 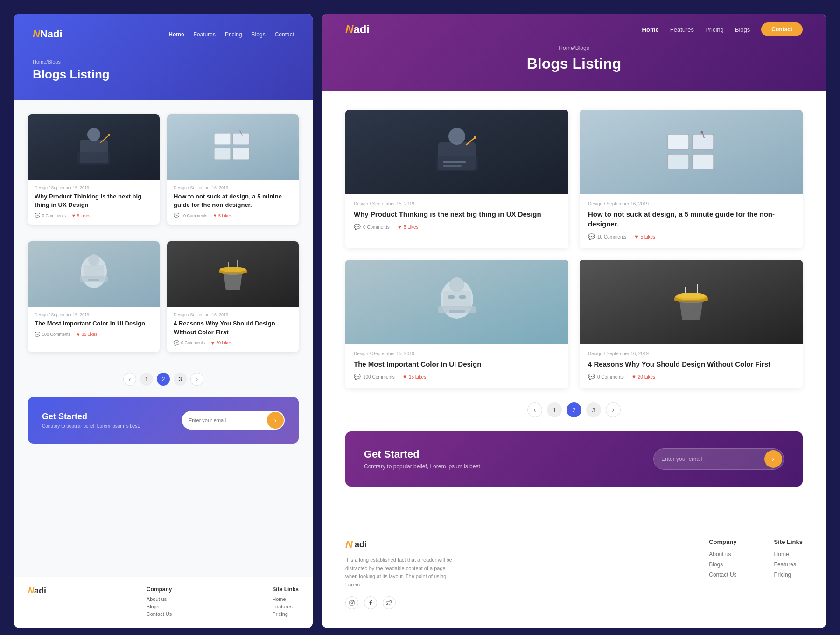 What do you see at coordinates (197, 379) in the screenshot?
I see `pagination-next-left: ›` at bounding box center [197, 379].